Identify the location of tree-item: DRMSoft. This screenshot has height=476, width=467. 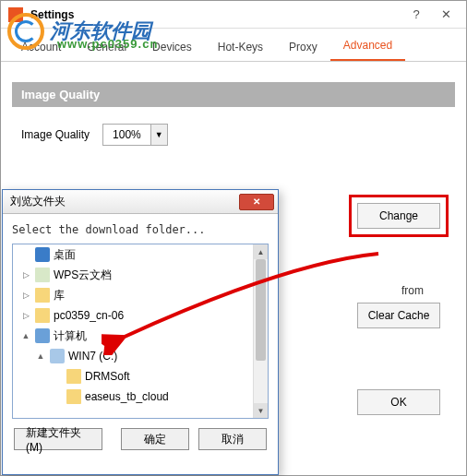
(140, 376).